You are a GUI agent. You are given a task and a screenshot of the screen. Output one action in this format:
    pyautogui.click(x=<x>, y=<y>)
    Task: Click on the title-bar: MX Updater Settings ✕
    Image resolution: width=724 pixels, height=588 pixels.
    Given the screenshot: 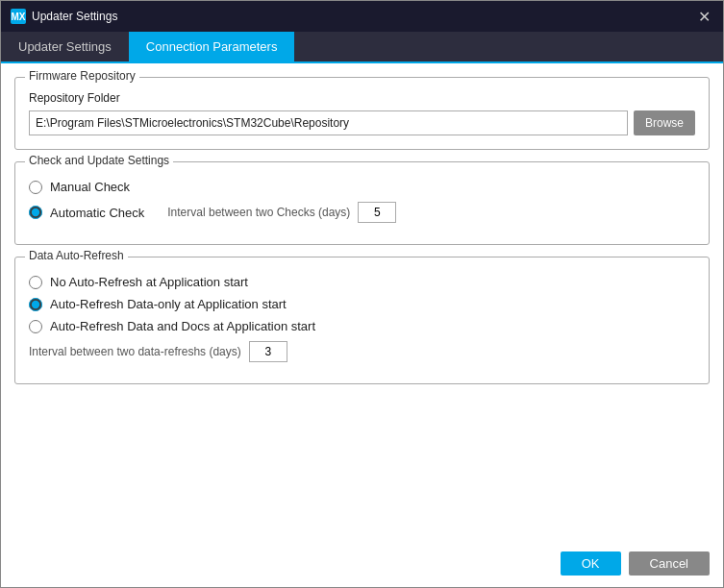 What is the action you would take?
    pyautogui.click(x=362, y=16)
    